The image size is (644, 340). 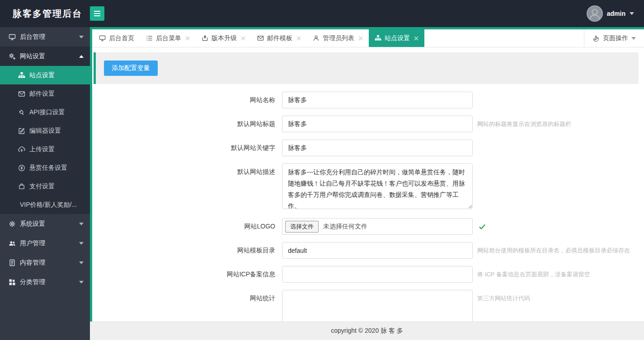 I want to click on no-file-text: 未选择任何文件, so click(x=345, y=227).